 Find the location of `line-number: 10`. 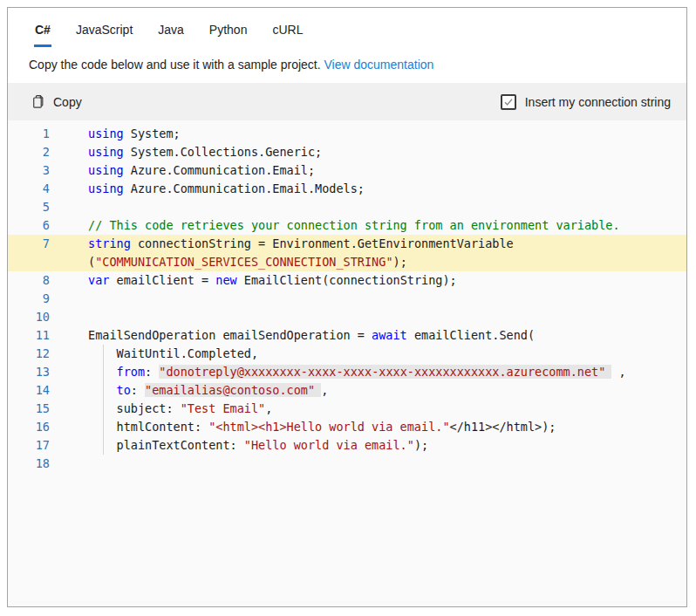

line-number: 10 is located at coordinates (29, 318).